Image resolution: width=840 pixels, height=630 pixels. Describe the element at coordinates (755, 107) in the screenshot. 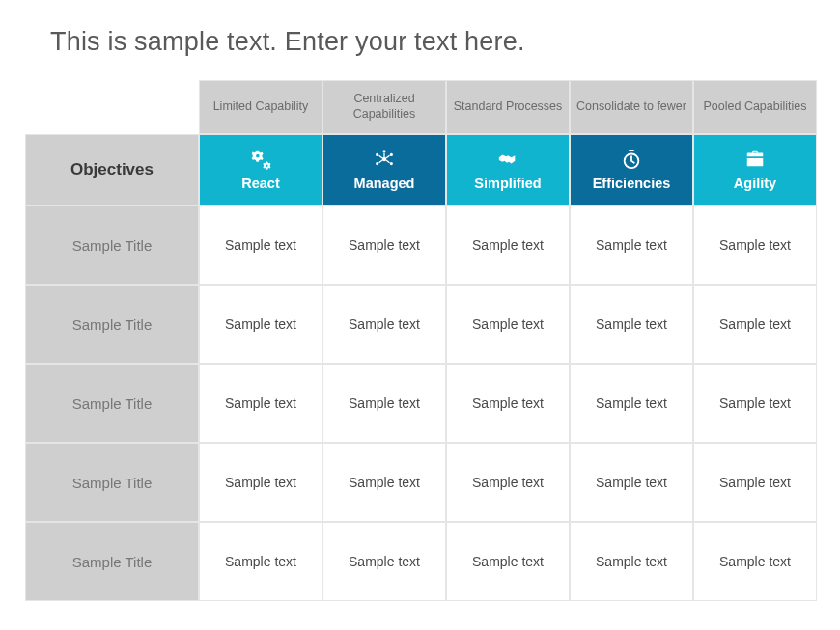

I see `col-desc-4: Pooled Capabilities` at that location.